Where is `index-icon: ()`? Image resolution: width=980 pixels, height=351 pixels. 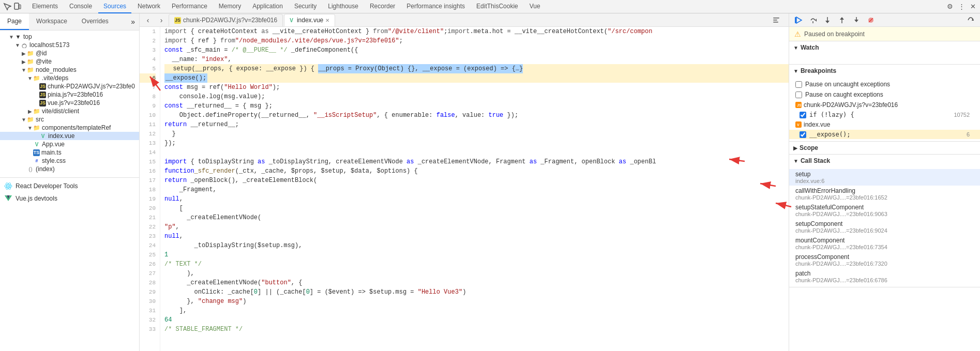
index-icon: () is located at coordinates (31, 169).